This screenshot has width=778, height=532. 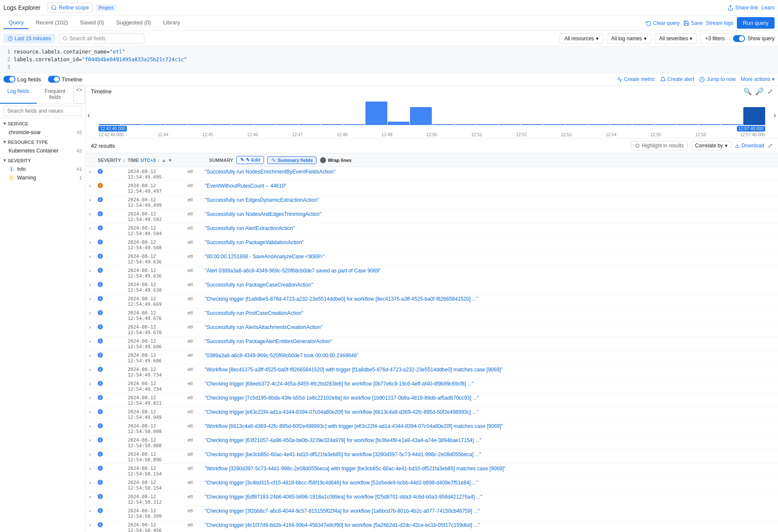 I want to click on share-link-button: Share link, so click(x=743, y=8).